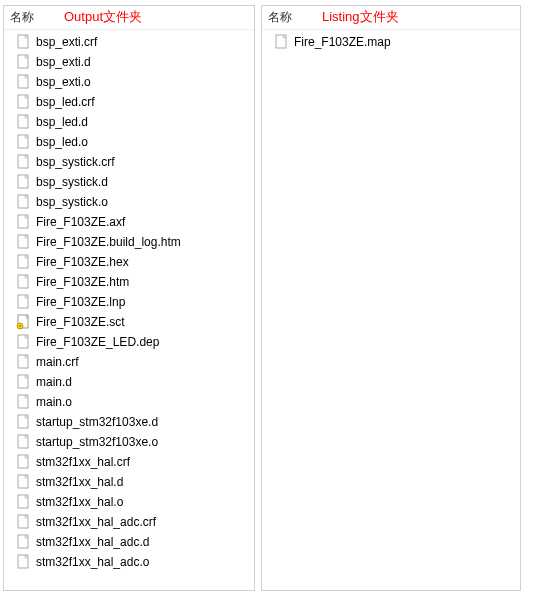 The height and width of the screenshot is (596, 533). I want to click on file-item: Fire_F103ZE.sct, so click(129, 322).